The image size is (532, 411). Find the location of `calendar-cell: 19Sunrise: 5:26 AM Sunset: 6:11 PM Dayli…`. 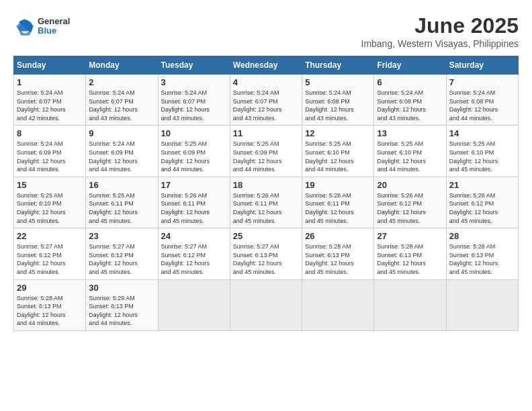

calendar-cell: 19Sunrise: 5:26 AM Sunset: 6:11 PM Dayli… is located at coordinates (339, 202).